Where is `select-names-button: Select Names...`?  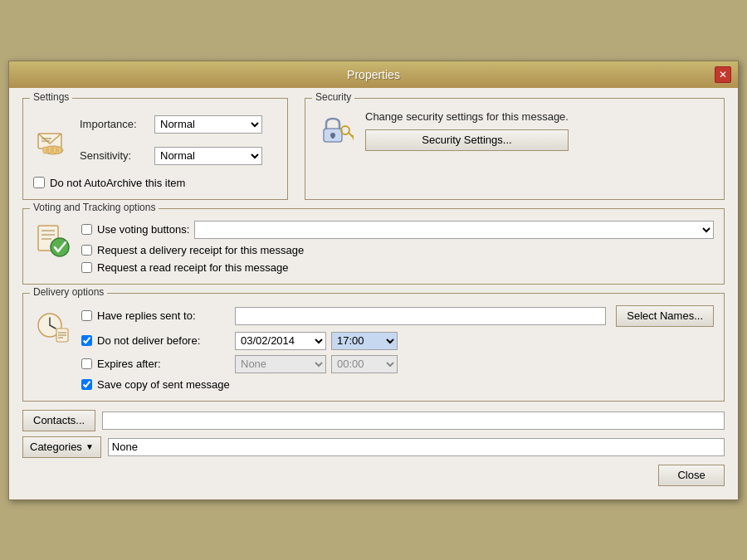
select-names-button: Select Names... is located at coordinates (665, 316).